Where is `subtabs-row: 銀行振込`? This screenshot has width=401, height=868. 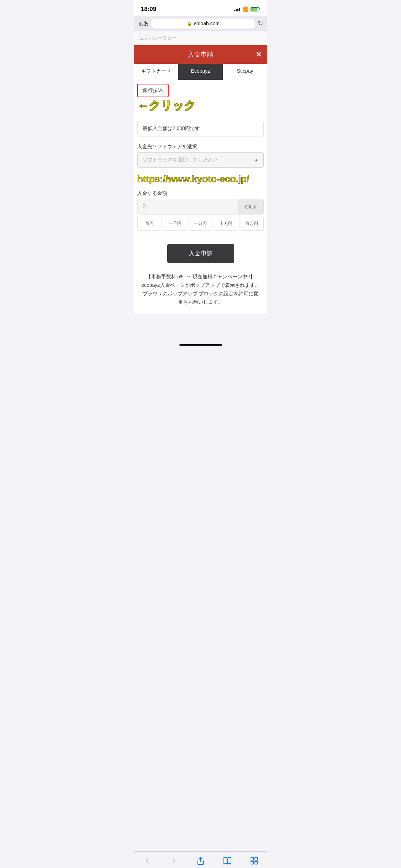
subtabs-row: 銀行振込 is located at coordinates (200, 89).